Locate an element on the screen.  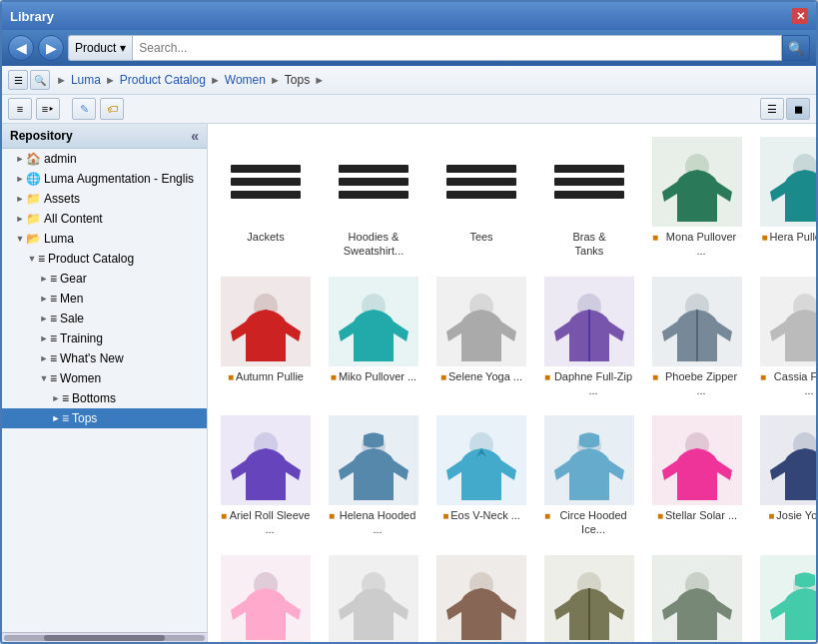
product-helena-hooded: ■ Helena Hooded ... is located at coordinates (374, 476).